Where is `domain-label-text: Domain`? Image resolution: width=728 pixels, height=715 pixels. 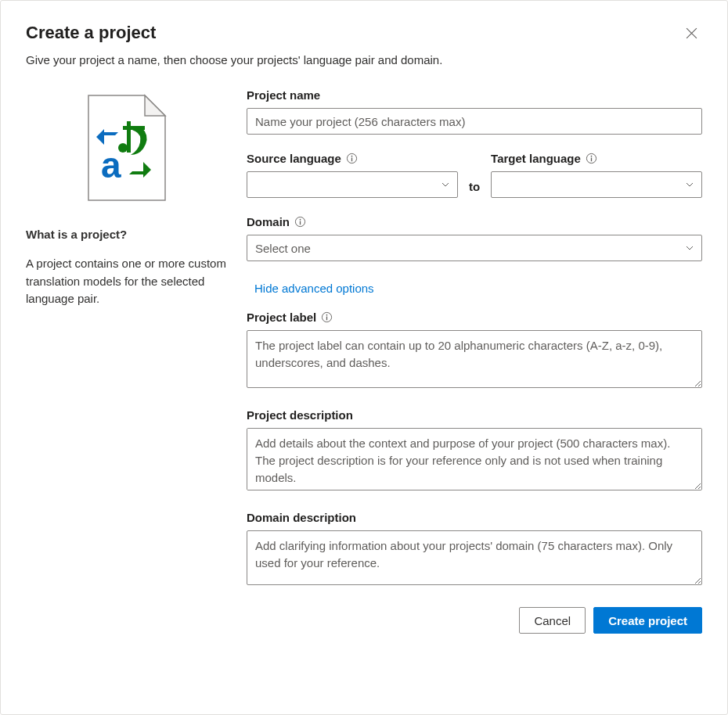 domain-label-text: Domain is located at coordinates (268, 222).